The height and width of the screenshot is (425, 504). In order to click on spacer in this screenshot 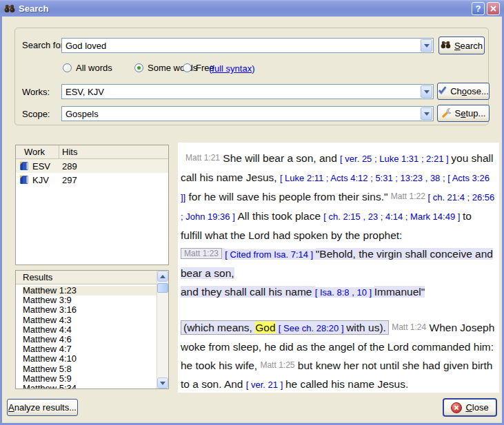, I will do `click(338, 310)`.